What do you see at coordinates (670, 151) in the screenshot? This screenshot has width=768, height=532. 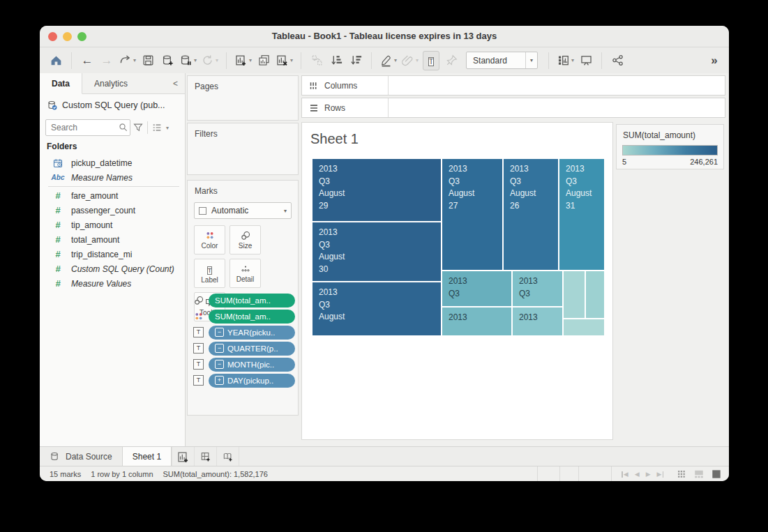 I see `legend-gradient` at bounding box center [670, 151].